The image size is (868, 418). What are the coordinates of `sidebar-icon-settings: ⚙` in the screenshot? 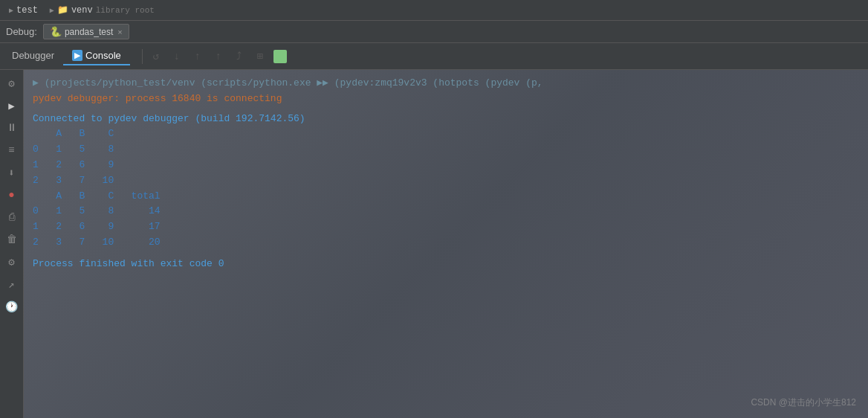 It's located at (12, 83).